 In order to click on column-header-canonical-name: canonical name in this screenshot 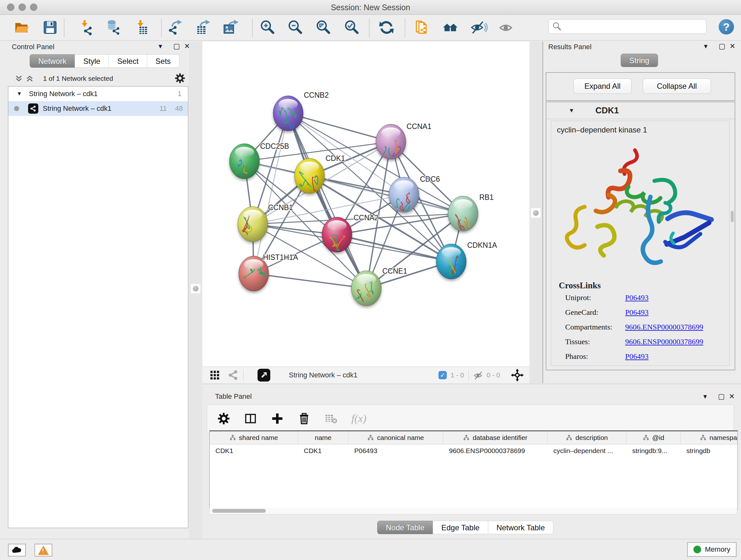, I will do `click(396, 438)`.